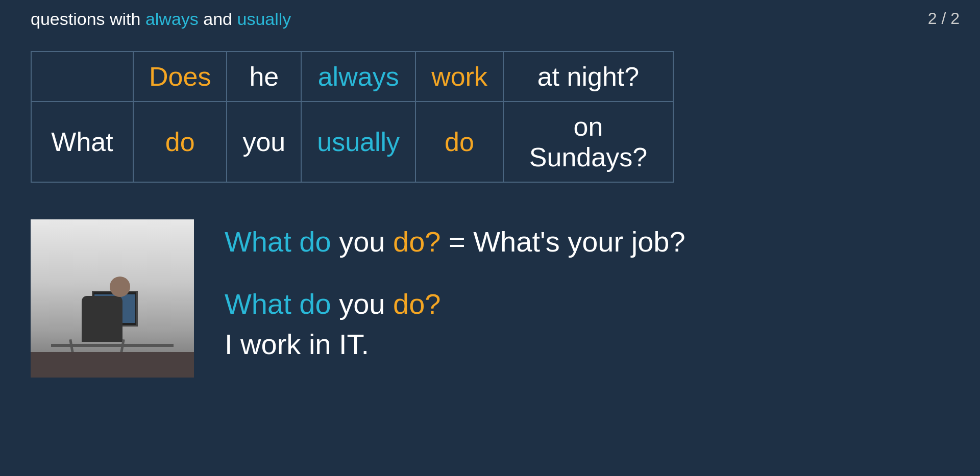 The width and height of the screenshot is (980, 476). I want to click on you-span-2: you, so click(366, 304).